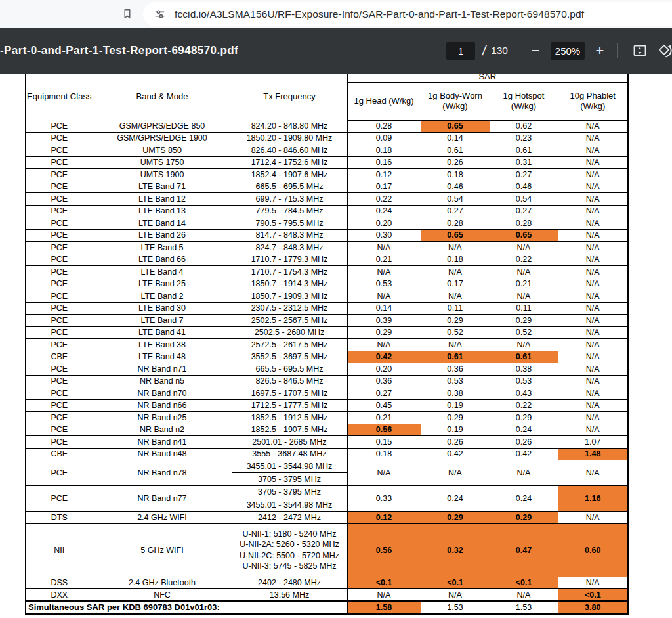  What do you see at coordinates (455, 550) in the screenshot?
I see `sar-value-cell: 0.32` at bounding box center [455, 550].